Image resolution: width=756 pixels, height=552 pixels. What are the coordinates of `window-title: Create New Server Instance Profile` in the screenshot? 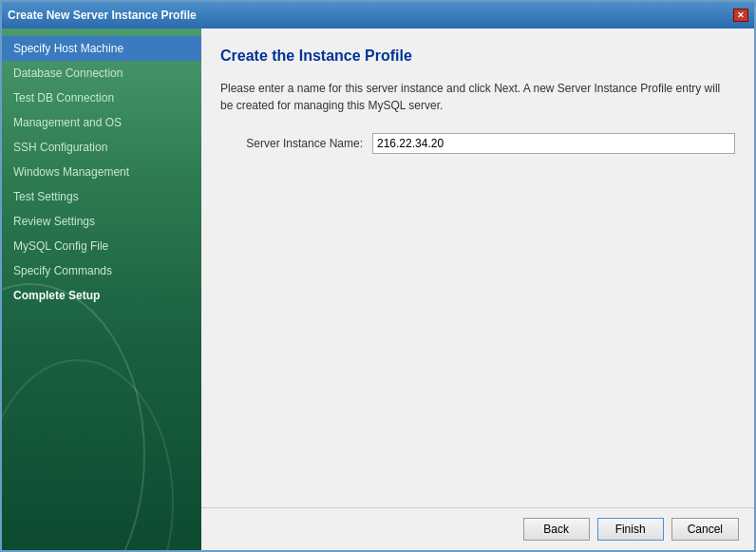 It's located at (103, 15).